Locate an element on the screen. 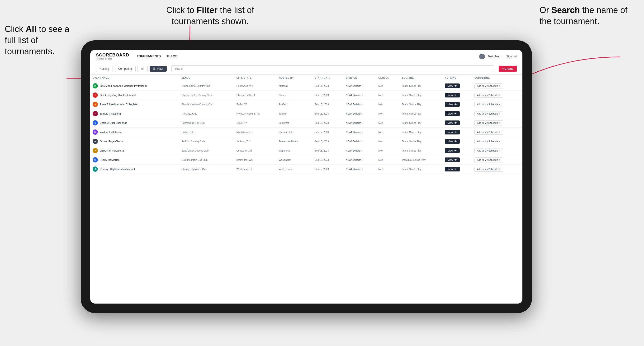  annotation-all: Click All to see a full list of tourname… is located at coordinates (38, 40).